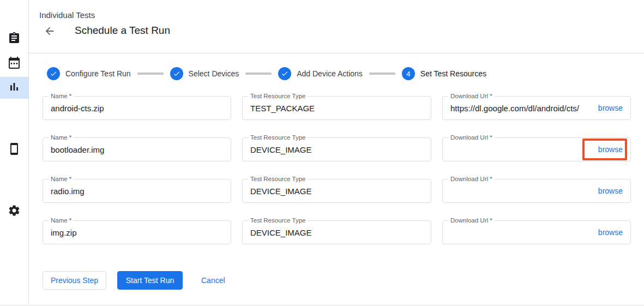 The image size is (644, 306). Describe the element at coordinates (14, 212) in the screenshot. I see `gear-icon` at that location.